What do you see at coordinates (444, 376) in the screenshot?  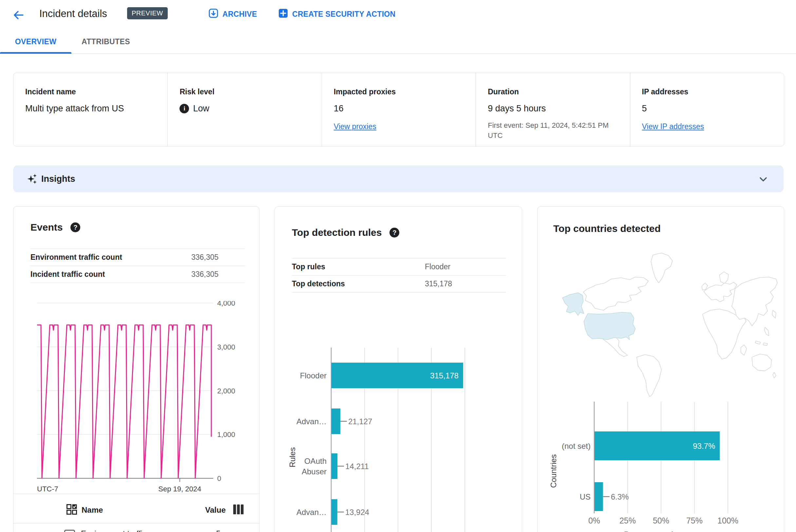 I see `svg-text: 315,178` at bounding box center [444, 376].